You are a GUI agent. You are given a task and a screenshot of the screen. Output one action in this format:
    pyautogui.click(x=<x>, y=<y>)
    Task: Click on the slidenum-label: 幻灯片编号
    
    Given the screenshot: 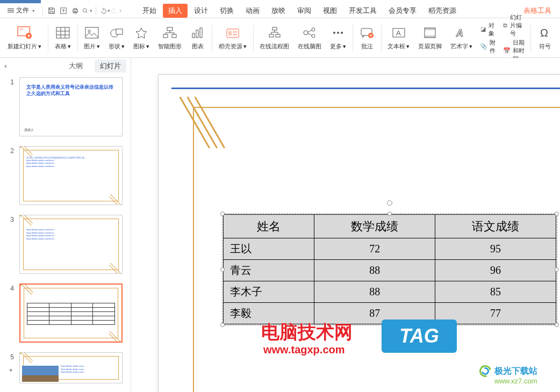 What is the action you would take?
    pyautogui.click(x=518, y=26)
    